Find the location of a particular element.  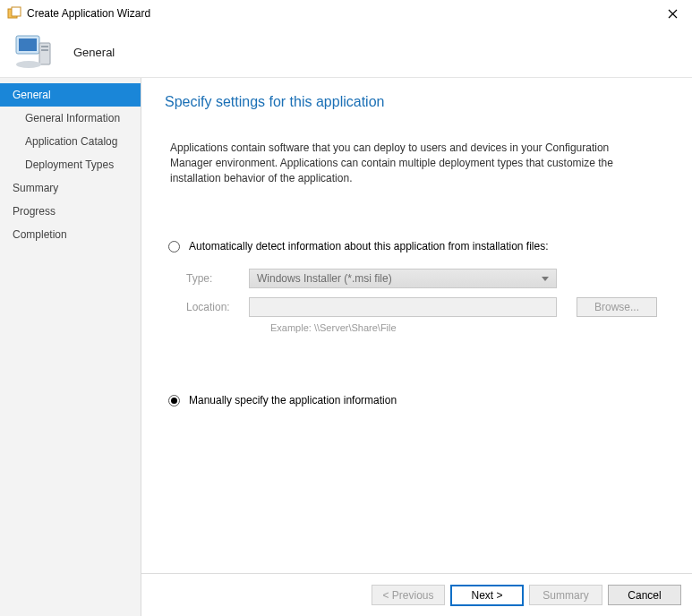

title-bar: Create Application Wizard is located at coordinates (346, 13).